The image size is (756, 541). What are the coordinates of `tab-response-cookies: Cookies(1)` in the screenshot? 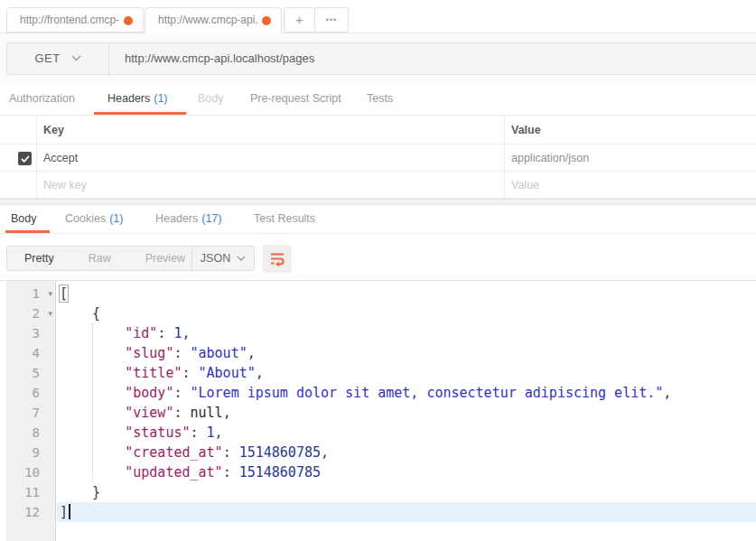 It's located at (94, 219).